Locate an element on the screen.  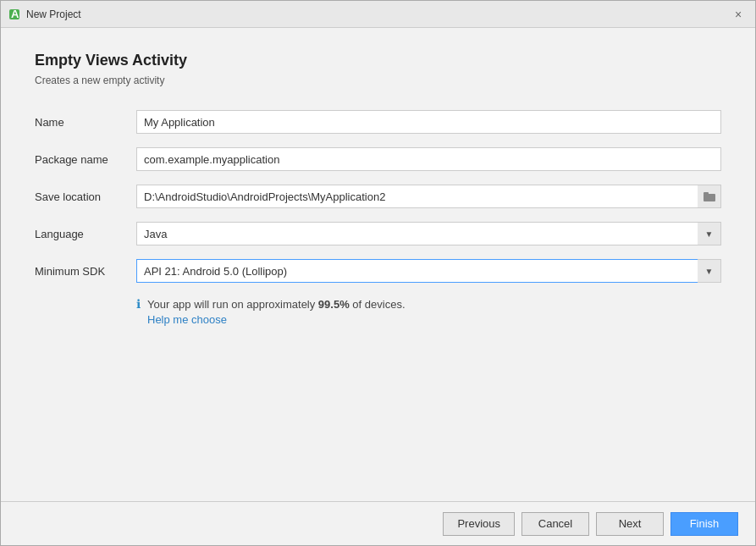
sdk-label: Minimum SDK is located at coordinates (86, 271).